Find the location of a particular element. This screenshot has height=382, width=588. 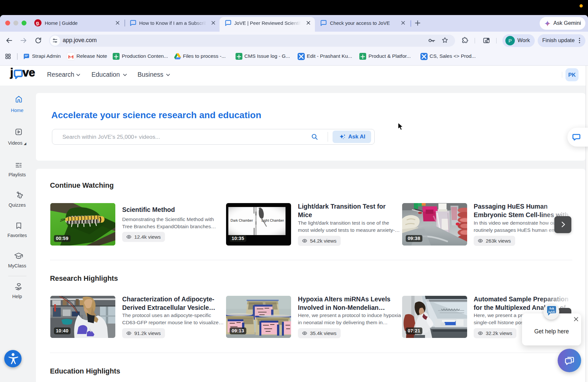

svg-text: Light Chamber is located at coordinates (273, 220).